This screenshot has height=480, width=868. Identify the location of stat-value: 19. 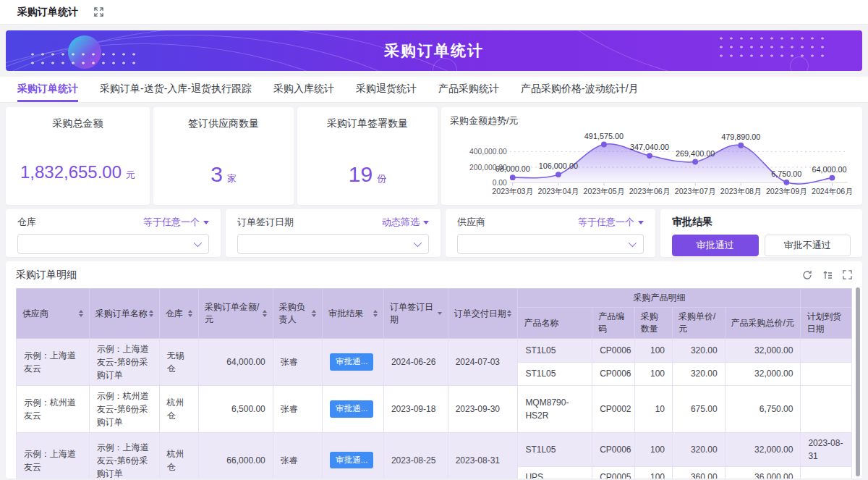
(360, 174).